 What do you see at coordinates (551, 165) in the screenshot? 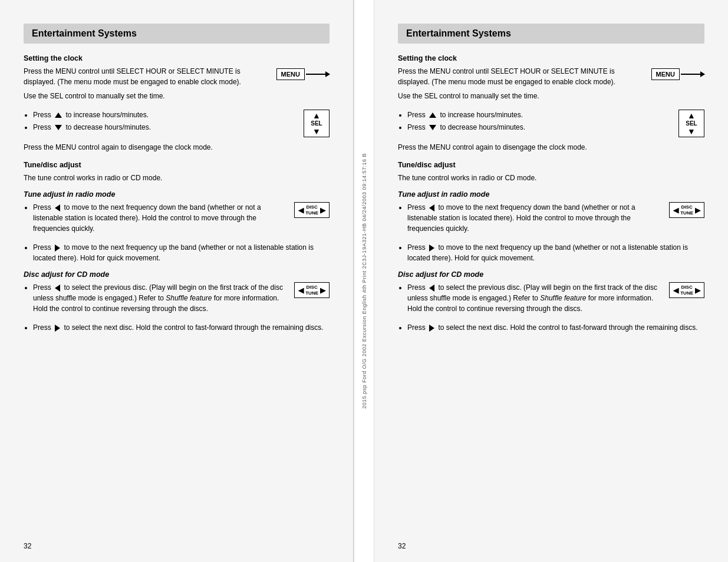
I see `right-tune-disc-title: Tune/disc adjust` at bounding box center [551, 165].